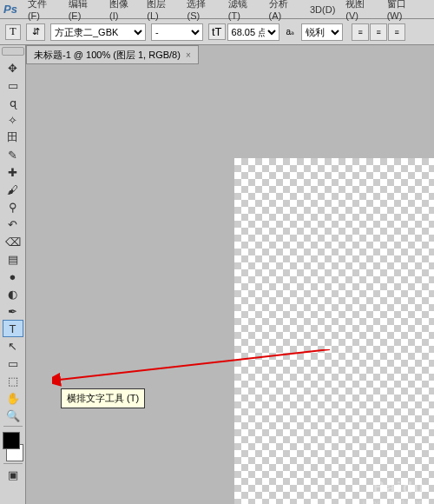 This screenshot has height=504, width=434. What do you see at coordinates (11, 441) in the screenshot?
I see `foreground-color` at bounding box center [11, 441].